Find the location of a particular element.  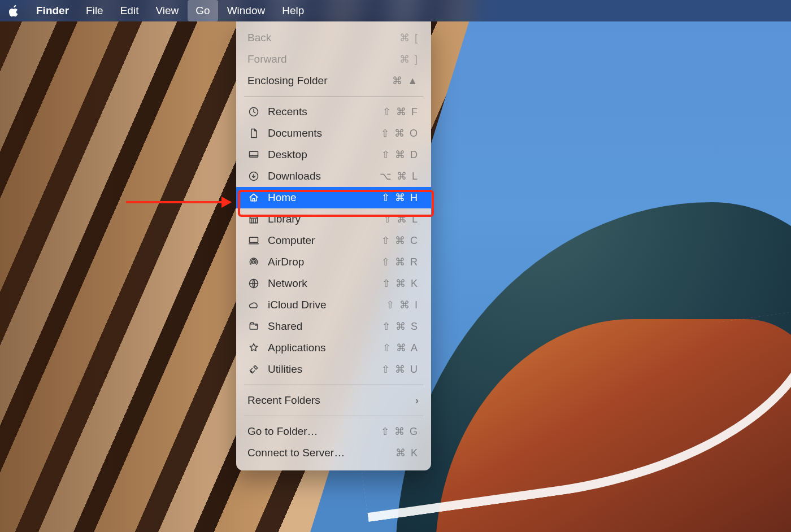

menu-item-label: Enclosing Folder is located at coordinates (310, 81).